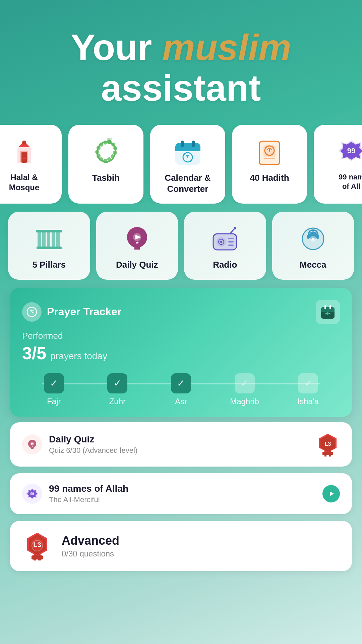 The image size is (362, 644). I want to click on hadith-icon-wrap, so click(269, 152).